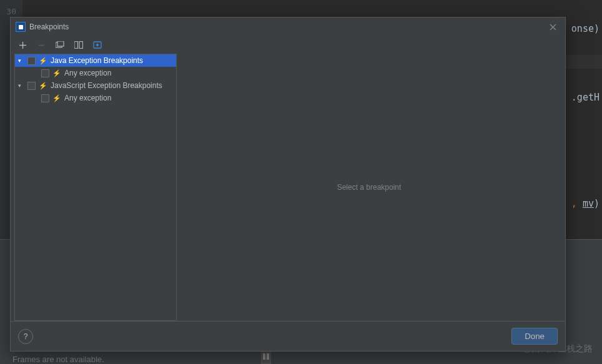  Describe the element at coordinates (586, 204) in the screenshot. I see `code-fragment: , mv)` at that location.